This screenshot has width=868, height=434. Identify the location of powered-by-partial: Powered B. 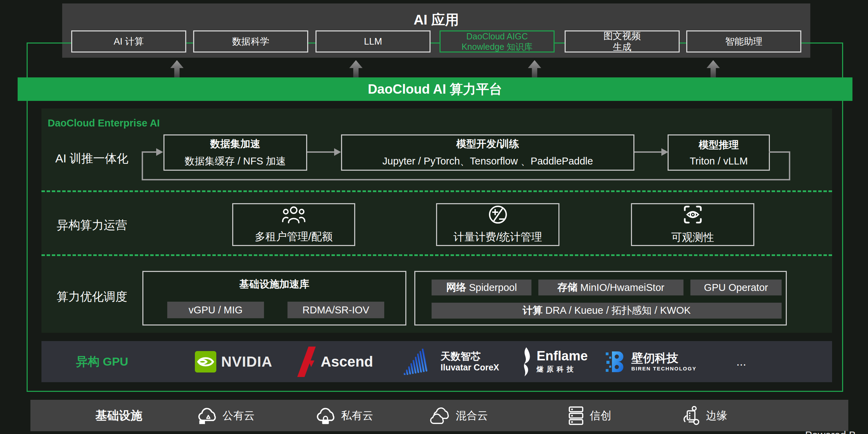
(831, 432).